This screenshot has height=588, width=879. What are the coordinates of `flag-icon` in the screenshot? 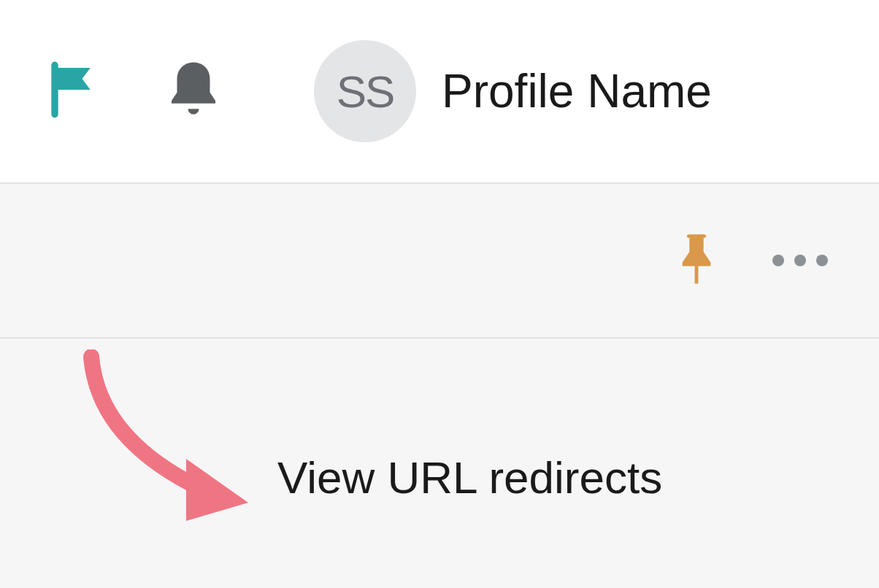 It's located at (77, 91).